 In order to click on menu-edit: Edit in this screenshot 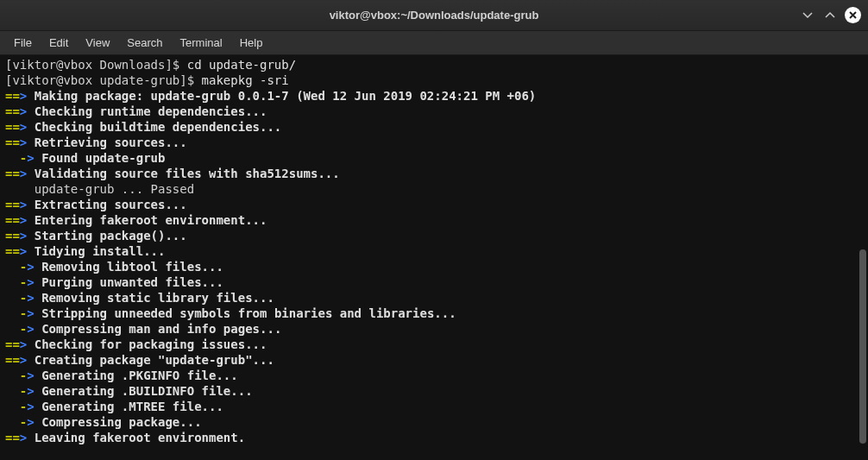, I will do `click(59, 43)`.